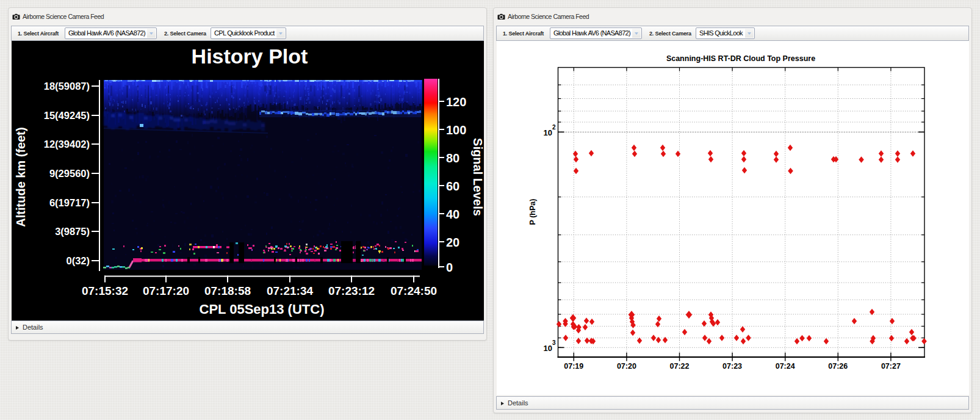 Image resolution: width=980 pixels, height=420 pixels. What do you see at coordinates (70, 173) in the screenshot?
I see `svg-text: 9(29560)` at bounding box center [70, 173].